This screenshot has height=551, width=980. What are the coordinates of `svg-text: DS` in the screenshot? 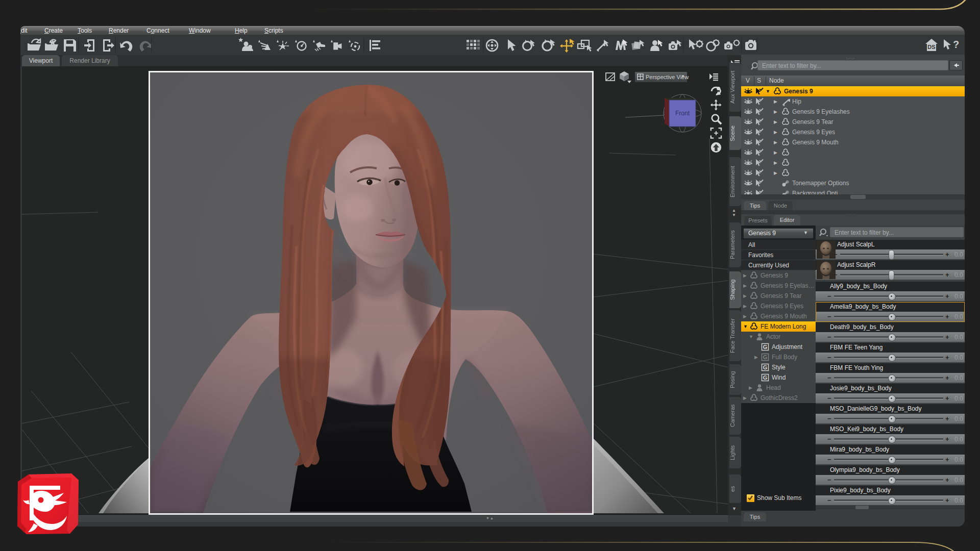 It's located at (931, 47).